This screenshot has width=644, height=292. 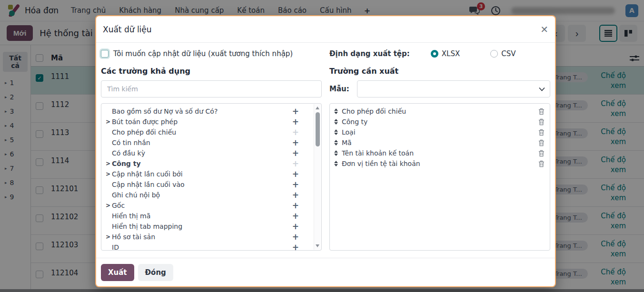 I want to click on dialog-title: Xuất dữ liệu, so click(x=128, y=29).